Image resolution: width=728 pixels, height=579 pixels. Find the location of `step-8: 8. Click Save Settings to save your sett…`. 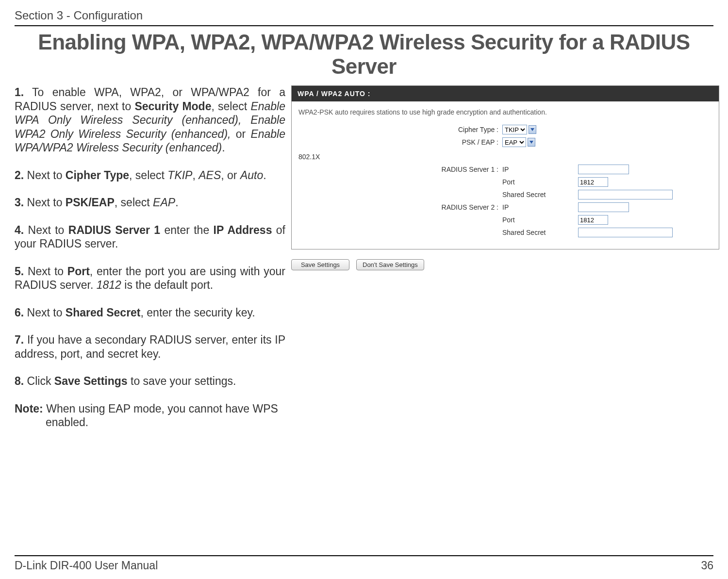

step-8: 8. Click Save Settings to save your sett… is located at coordinates (150, 381).